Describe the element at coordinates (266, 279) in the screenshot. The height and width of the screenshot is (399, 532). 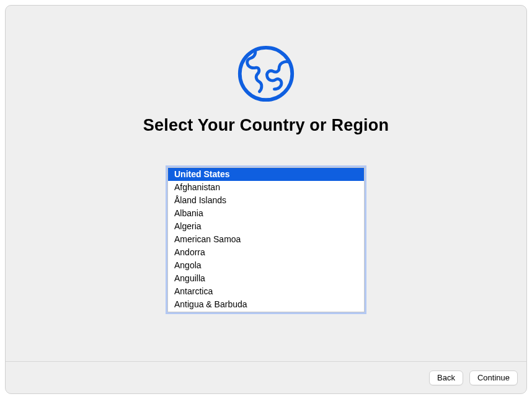
I see `country-item: Anguilla` at that location.